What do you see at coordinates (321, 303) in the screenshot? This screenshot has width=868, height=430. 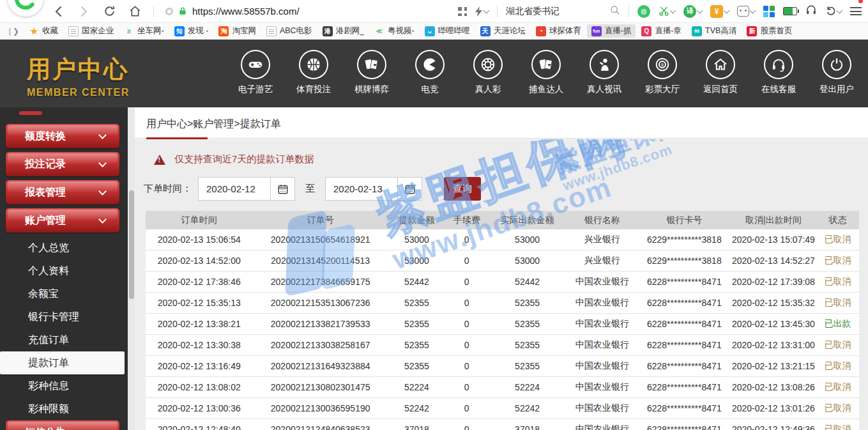 I see `table-cell: 20200212153513067236` at bounding box center [321, 303].